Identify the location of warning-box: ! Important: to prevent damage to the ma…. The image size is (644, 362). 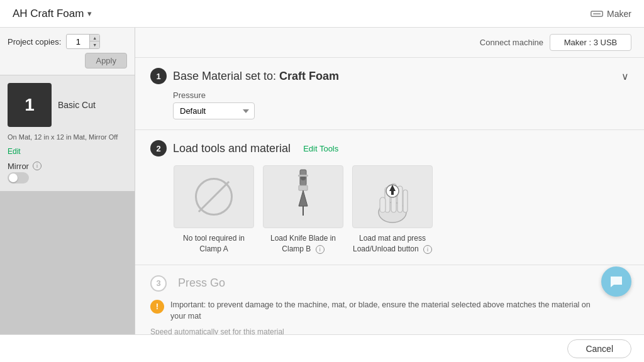
(390, 311).